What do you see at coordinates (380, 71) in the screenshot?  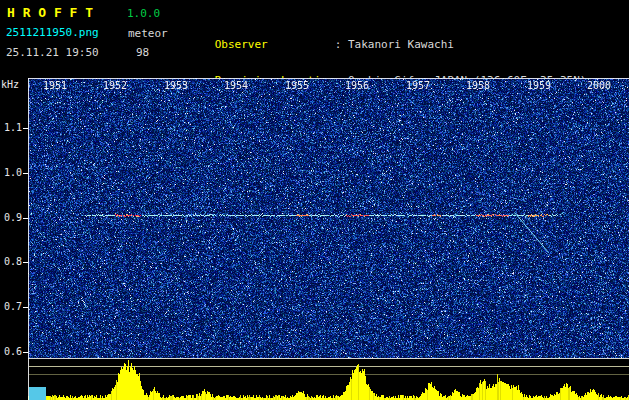 I see `info-row-location: Receiving Location: Ogaki, Gifu, JAPAN (…` at bounding box center [380, 71].